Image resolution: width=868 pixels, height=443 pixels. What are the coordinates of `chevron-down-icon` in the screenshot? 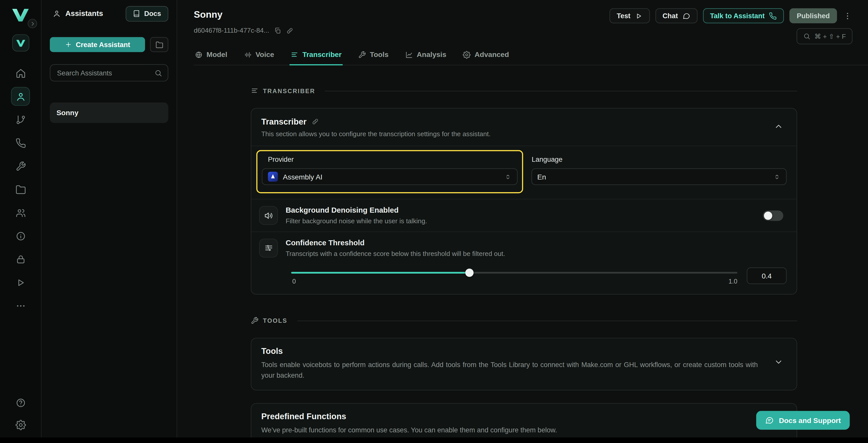 It's located at (778, 362).